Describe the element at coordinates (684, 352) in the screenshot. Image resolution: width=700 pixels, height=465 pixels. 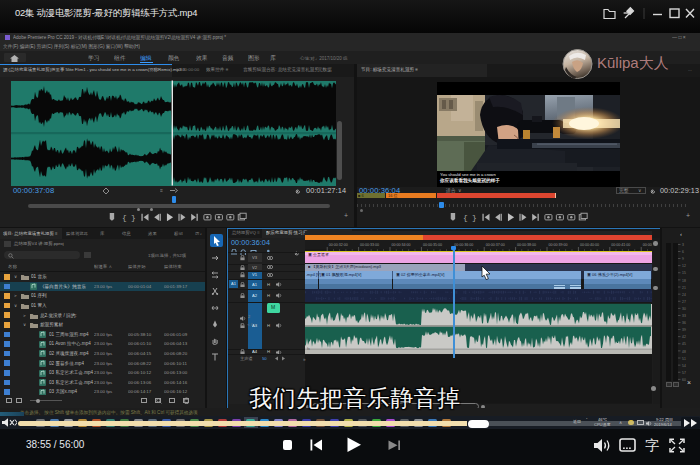
I see `svg-text: 48` at that location.